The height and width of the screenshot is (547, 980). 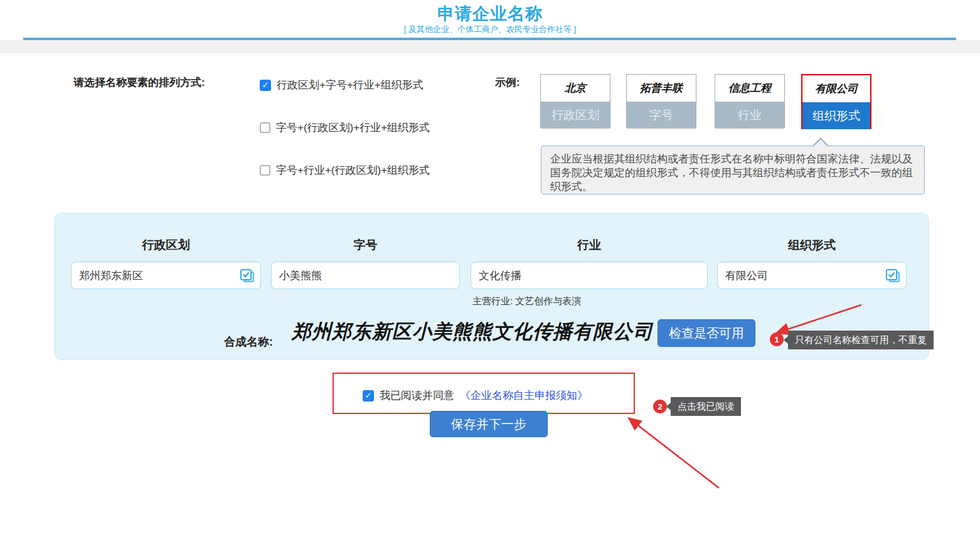 I want to click on composed-name-label: 合成名称:, so click(x=248, y=342).